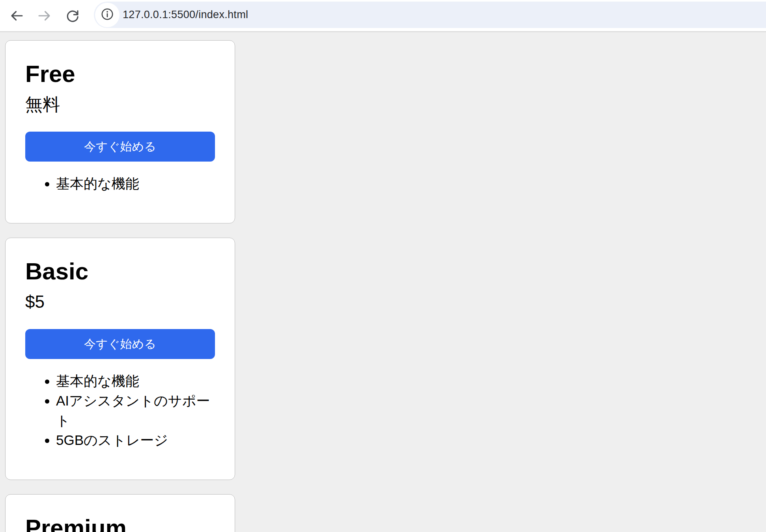  I want to click on plan-price: 無料, so click(120, 104).